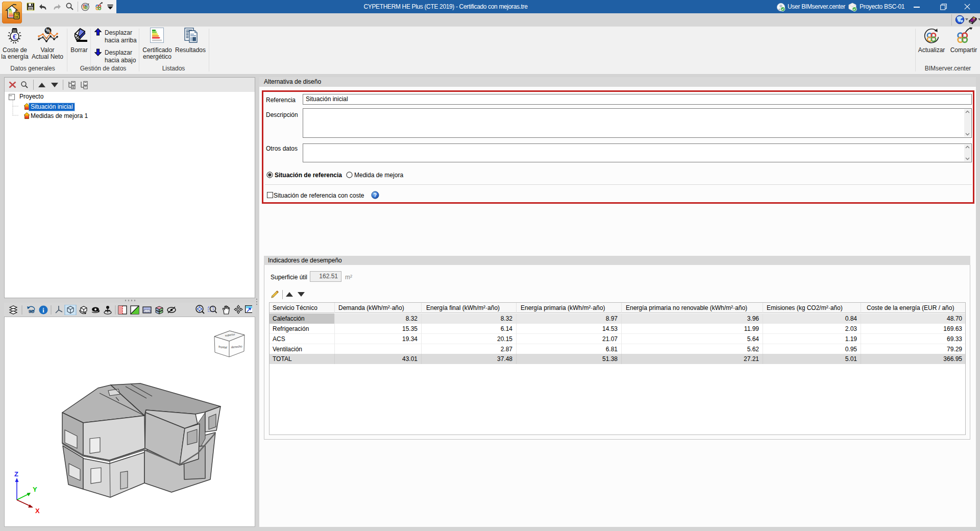  Describe the element at coordinates (16, 17) in the screenshot. I see `svg-text: HE` at that location.